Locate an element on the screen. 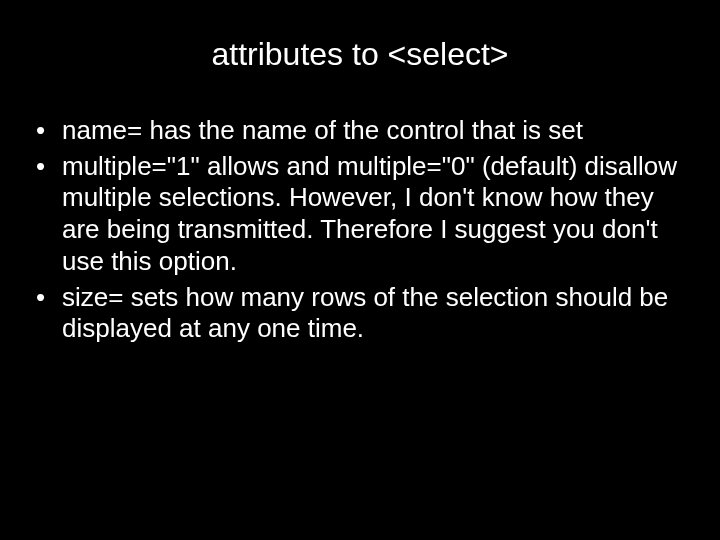  slide-title: attributes to <select> is located at coordinates (360, 54).